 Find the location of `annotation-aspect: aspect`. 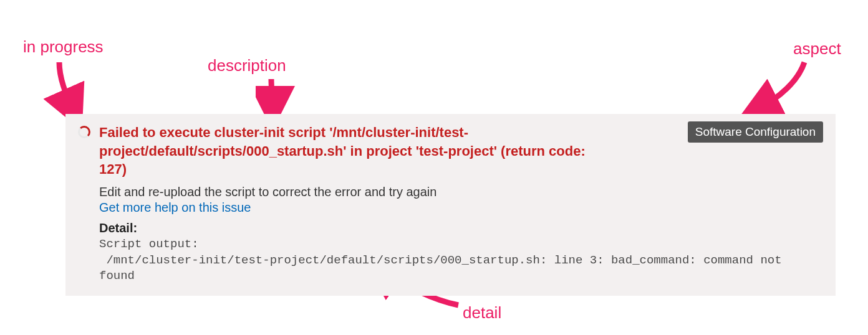

annotation-aspect: aspect is located at coordinates (817, 49).